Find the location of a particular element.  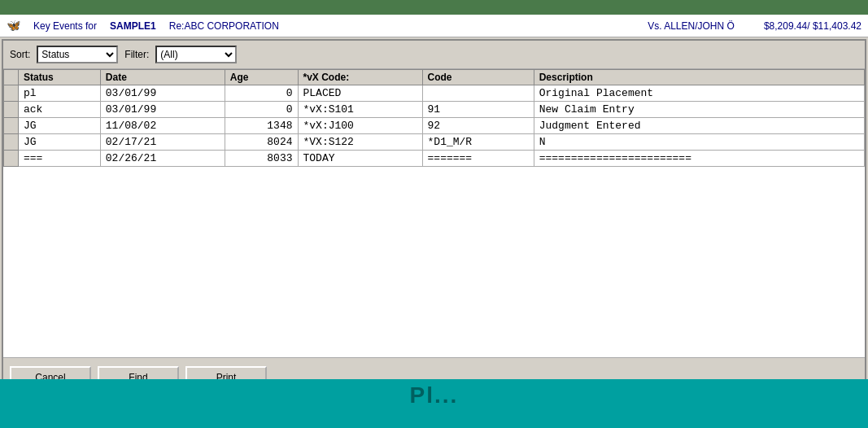

cell-vxcode: PLACED is located at coordinates (360, 94).